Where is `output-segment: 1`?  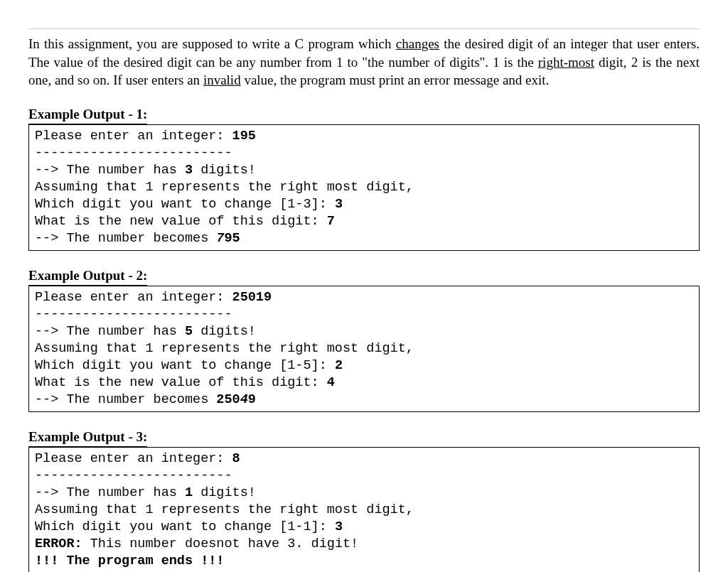
output-segment: 1 is located at coordinates (189, 493).